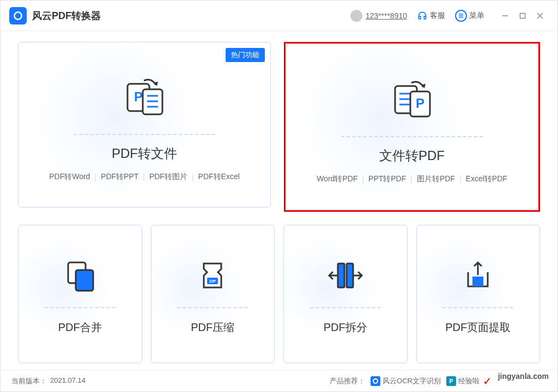 The image size is (558, 392). What do you see at coordinates (478, 328) in the screenshot?
I see `pdf-extract-title: PDF页面提取` at bounding box center [478, 328].